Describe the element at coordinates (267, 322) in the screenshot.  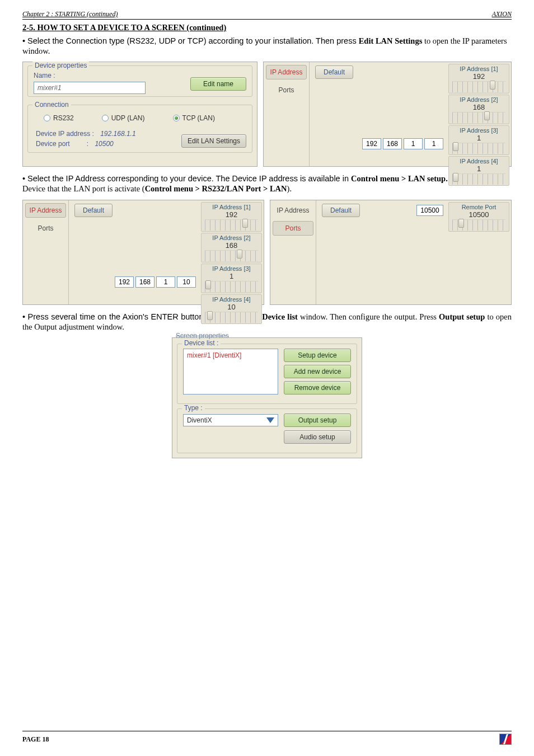
I see `paragraph-3: • Press several time on the Axion's ENTE…` at that location.